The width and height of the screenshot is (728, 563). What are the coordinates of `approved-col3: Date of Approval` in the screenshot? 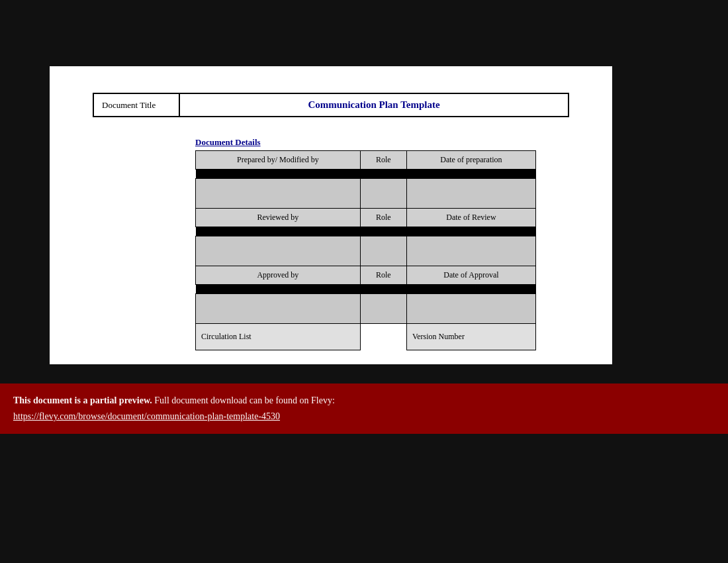 It's located at (471, 276).